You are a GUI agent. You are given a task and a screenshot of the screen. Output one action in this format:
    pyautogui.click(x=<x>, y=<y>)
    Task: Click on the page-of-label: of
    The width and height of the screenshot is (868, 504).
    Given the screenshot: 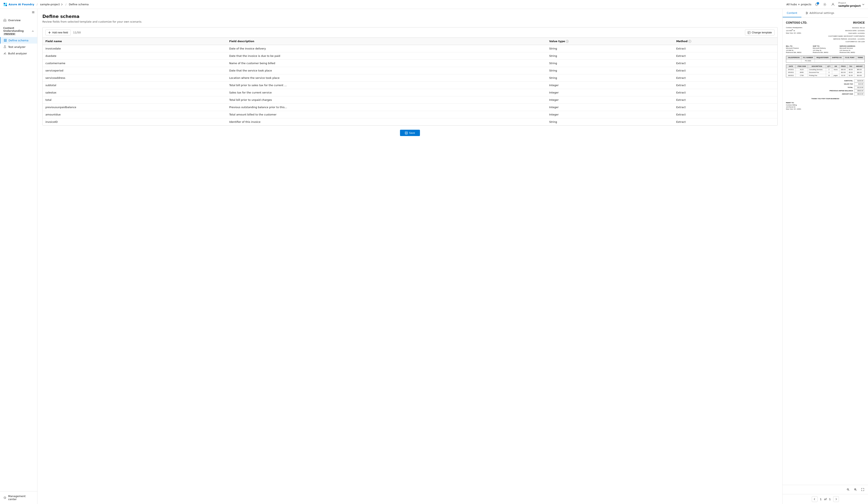 What is the action you would take?
    pyautogui.click(x=825, y=500)
    